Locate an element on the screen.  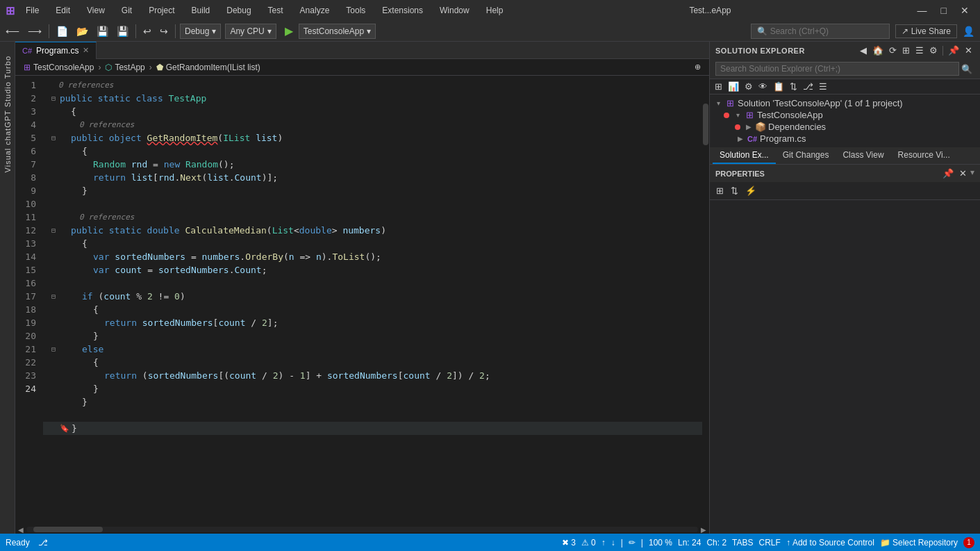
horizontal-scrollbar-thumb is located at coordinates (68, 529).